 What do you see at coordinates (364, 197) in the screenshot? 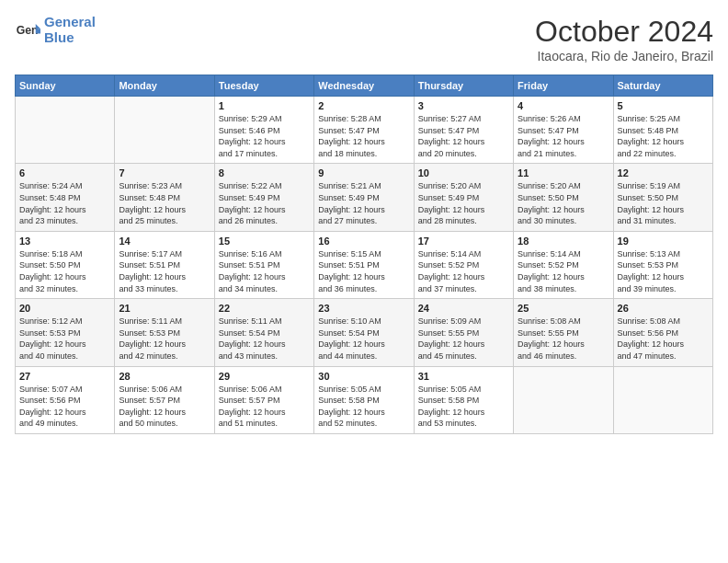
I see `week-row-2: 6Sunrise: 5:24 AM Sunset: 5:48 PM Daylig…` at bounding box center [364, 197].